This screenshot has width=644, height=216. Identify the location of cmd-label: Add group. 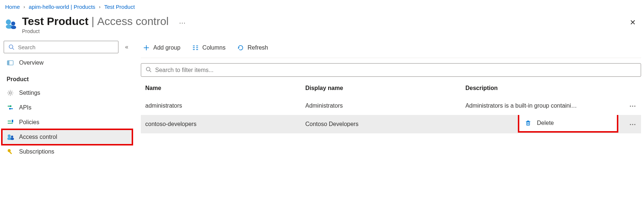
(167, 48).